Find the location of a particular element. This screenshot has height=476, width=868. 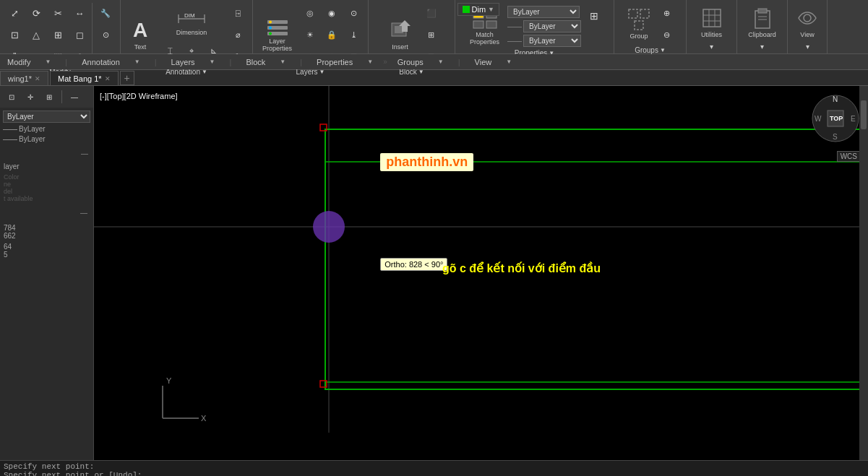

left-panel-toolbar: ⊡ ✛ ⊞ — is located at coordinates (46, 97).